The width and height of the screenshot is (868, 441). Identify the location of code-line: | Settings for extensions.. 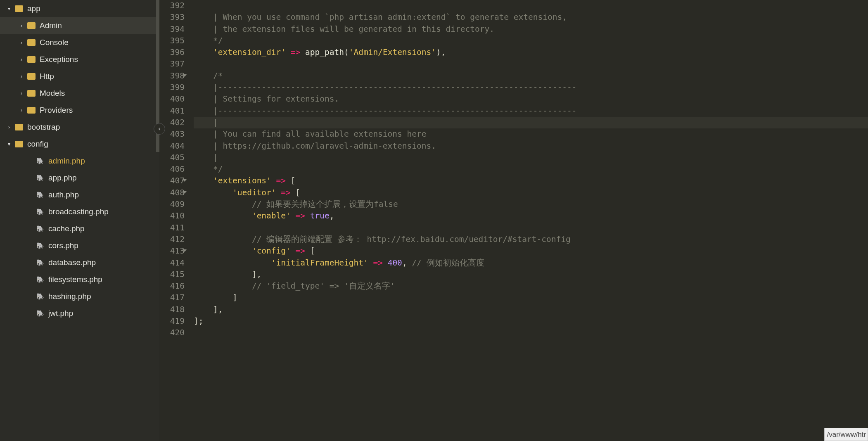
(531, 99).